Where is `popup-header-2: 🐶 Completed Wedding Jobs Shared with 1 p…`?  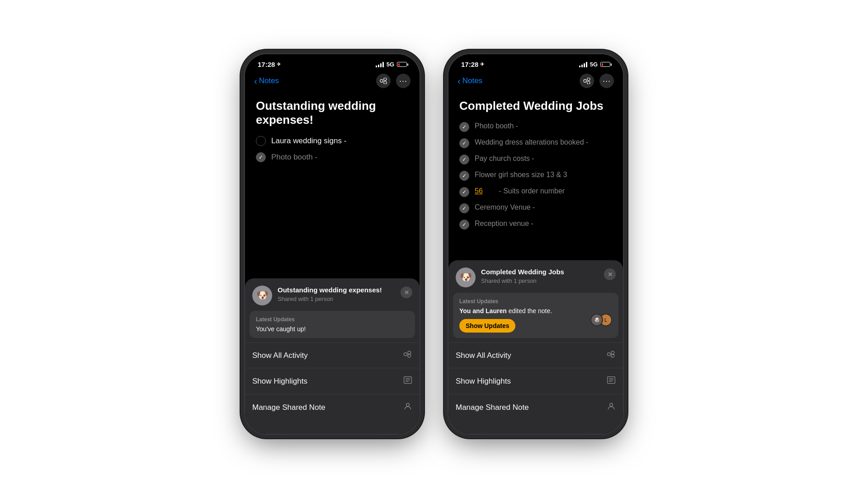 popup-header-2: 🐶 Completed Wedding Jobs Shared with 1 p… is located at coordinates (536, 277).